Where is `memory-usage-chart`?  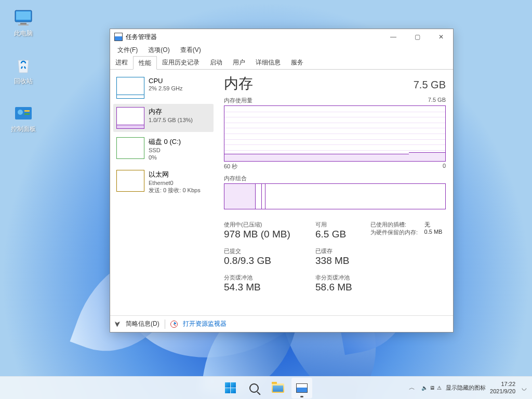
memory-usage-chart is located at coordinates (335, 134).